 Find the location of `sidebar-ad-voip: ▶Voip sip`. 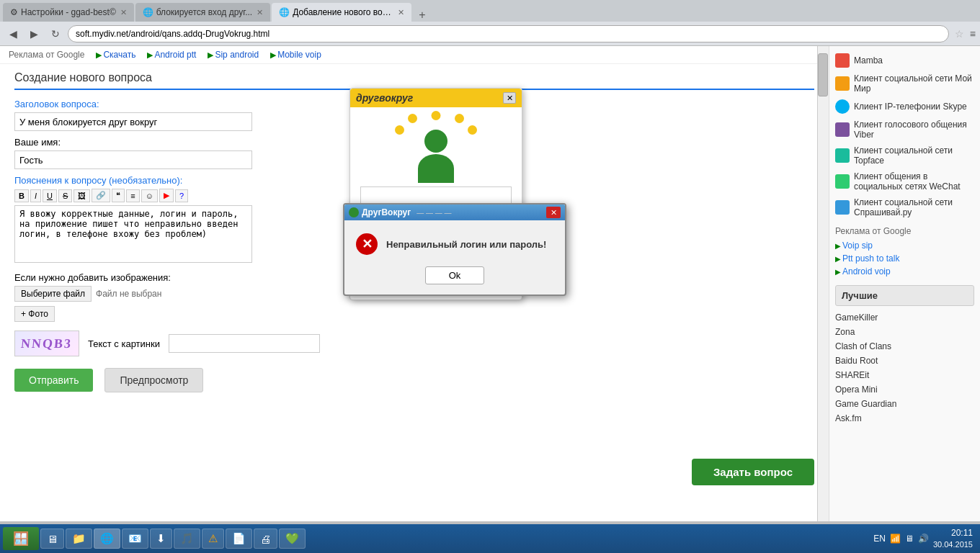

sidebar-ad-voip: ▶Voip sip is located at coordinates (905, 246).